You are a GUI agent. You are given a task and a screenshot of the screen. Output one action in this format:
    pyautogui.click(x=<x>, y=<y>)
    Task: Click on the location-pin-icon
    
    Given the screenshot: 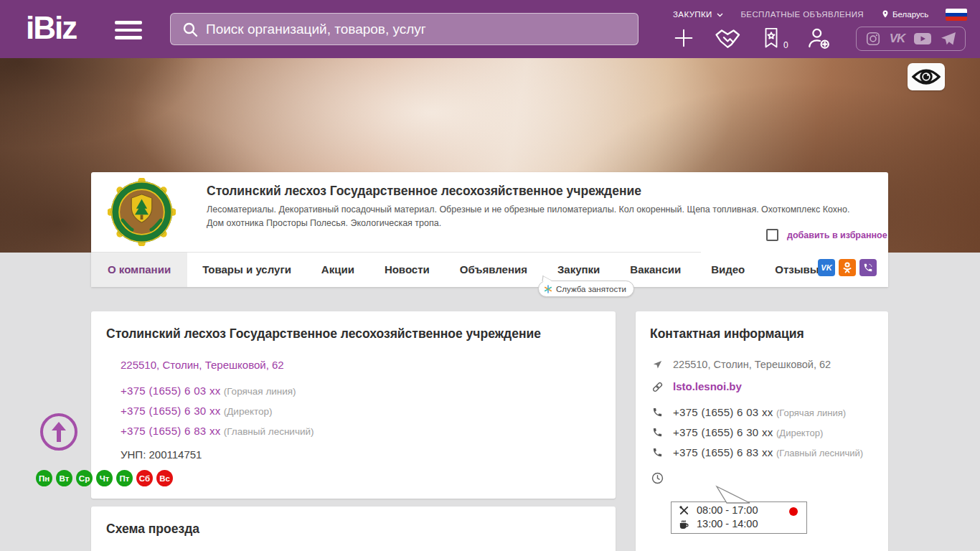 What is the action you would take?
    pyautogui.click(x=885, y=14)
    